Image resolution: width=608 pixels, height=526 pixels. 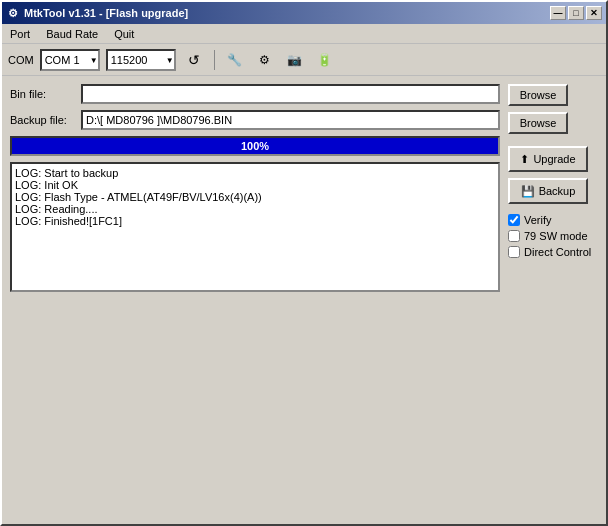 What do you see at coordinates (255, 146) in the screenshot?
I see `progress-bar-container: 100%` at bounding box center [255, 146].